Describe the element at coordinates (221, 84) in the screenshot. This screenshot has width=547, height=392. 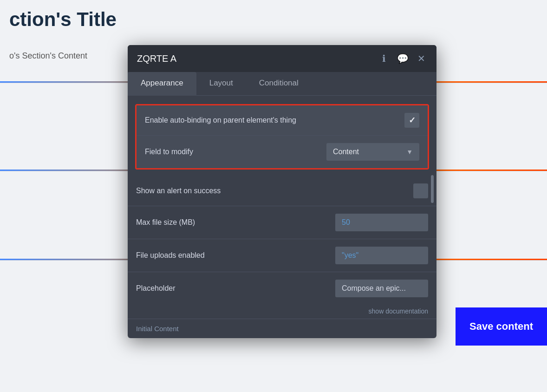
I see `tab-layout: Layout` at that location.